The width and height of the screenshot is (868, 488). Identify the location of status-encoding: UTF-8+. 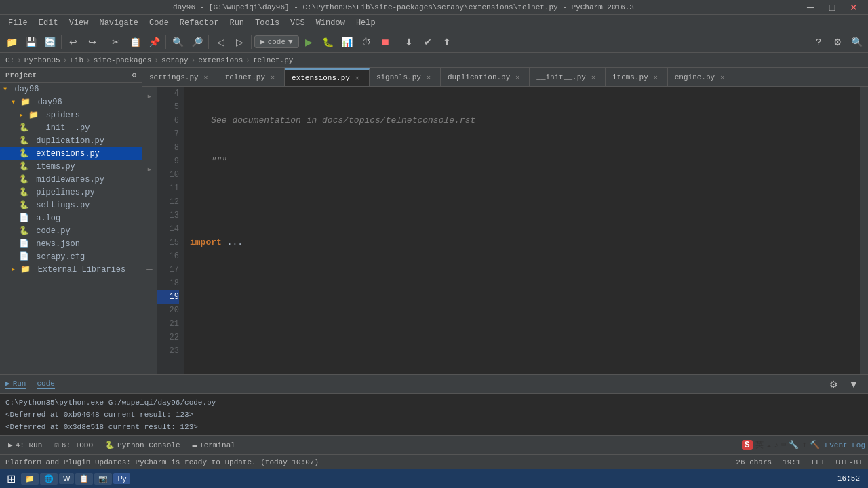
(849, 462).